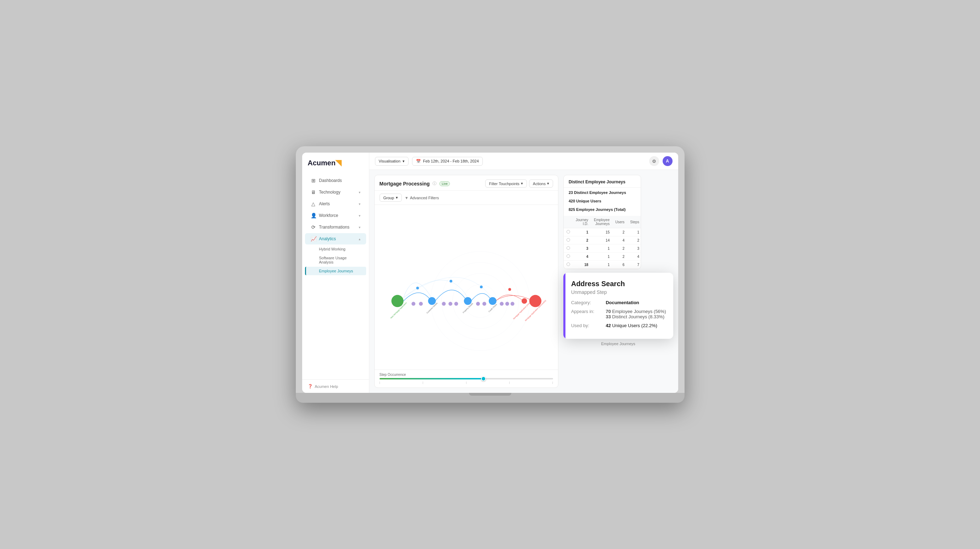  I want to click on filter-bar: Group ▾ ▼ Advanced Filters, so click(466, 198).